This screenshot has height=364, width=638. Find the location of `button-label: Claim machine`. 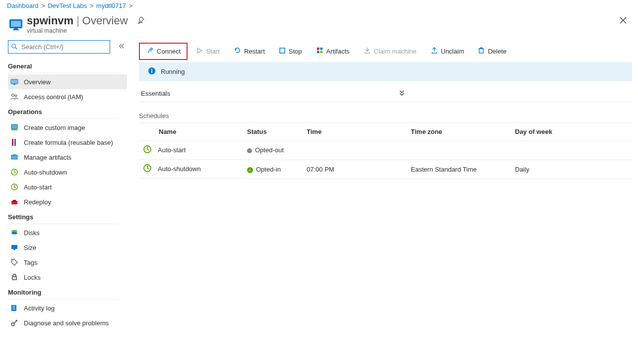

button-label: Claim machine is located at coordinates (395, 52).